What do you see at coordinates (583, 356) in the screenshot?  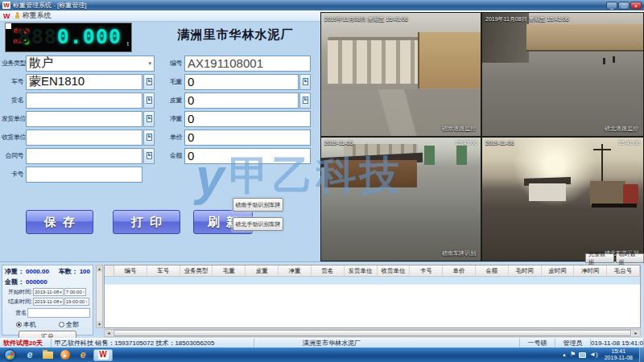 I see `tray-network-icon` at bounding box center [583, 356].